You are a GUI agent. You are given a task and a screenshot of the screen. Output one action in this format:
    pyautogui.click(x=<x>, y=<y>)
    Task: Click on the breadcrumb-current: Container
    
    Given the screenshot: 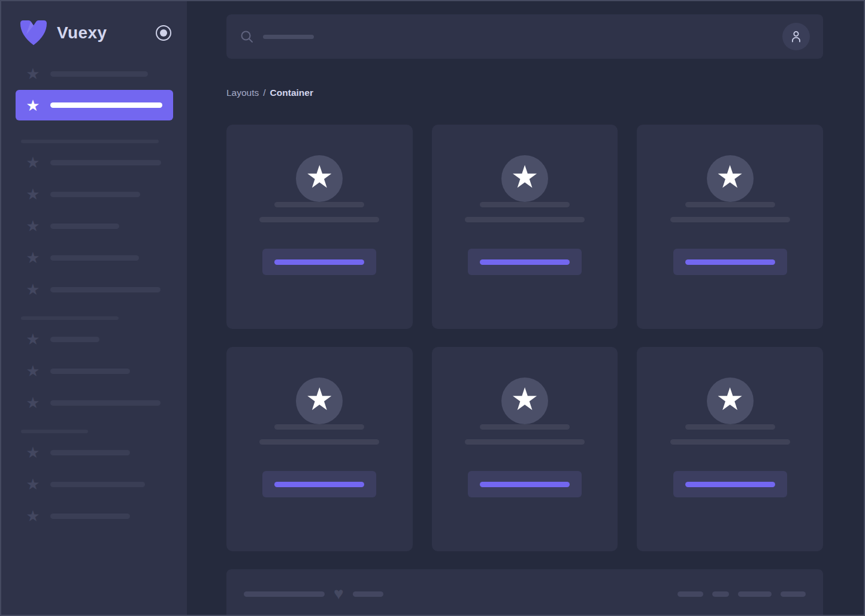 What is the action you would take?
    pyautogui.click(x=292, y=92)
    